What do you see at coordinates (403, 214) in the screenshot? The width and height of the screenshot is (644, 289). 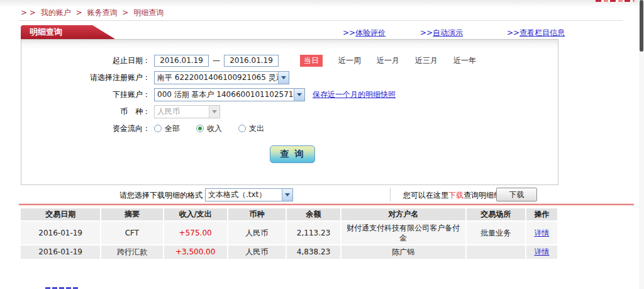 I see `col-header-counterparty: 对方户名` at bounding box center [403, 214].